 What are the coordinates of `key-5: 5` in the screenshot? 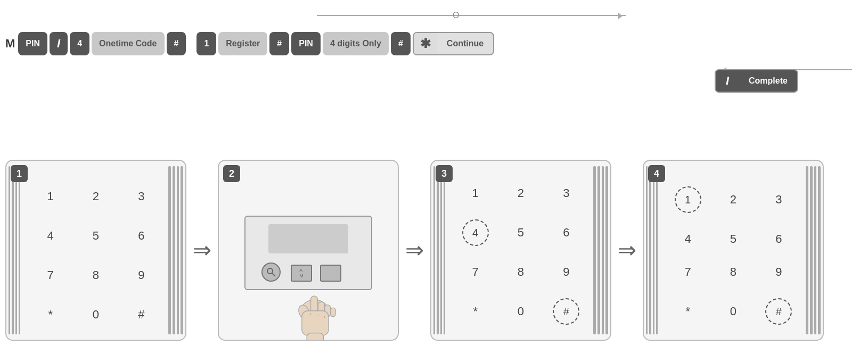 It's located at (96, 236).